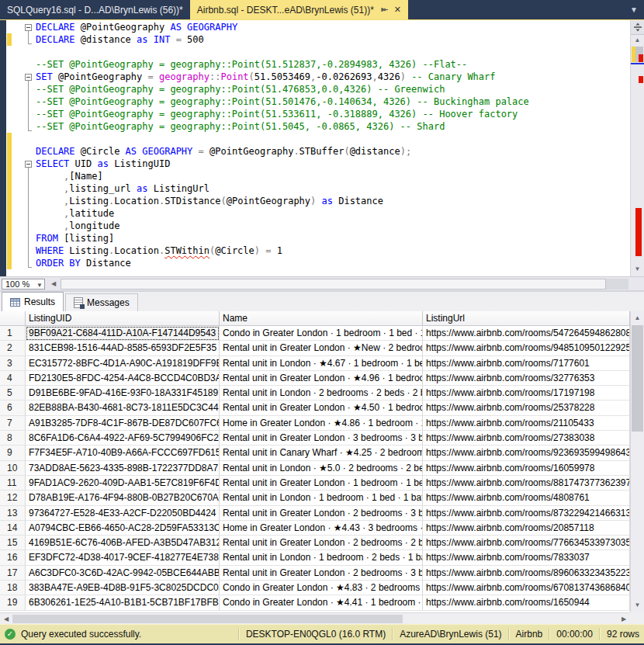  Describe the element at coordinates (123, 334) in the screenshot. I see `cell-listinguid: 9BF09A21-C684-411D-A10A-F147144D9543` at that location.